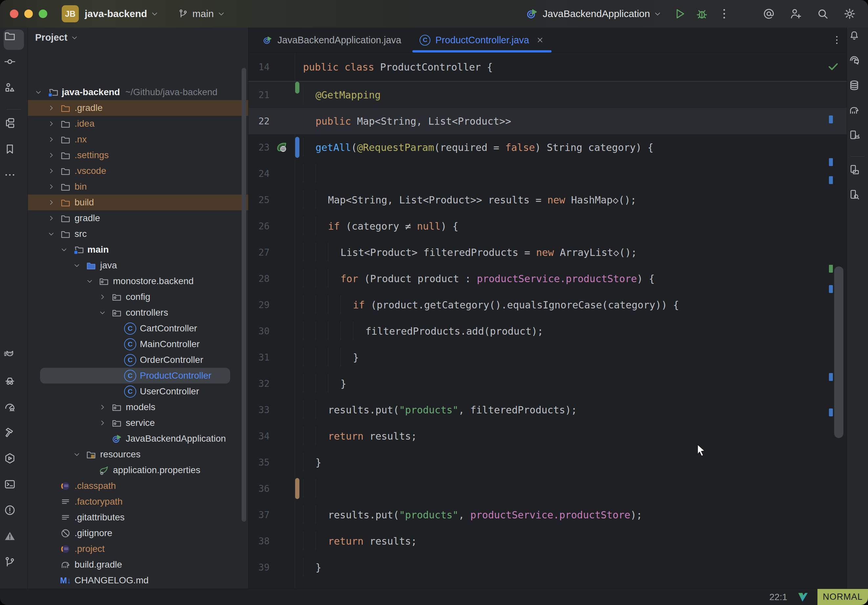  What do you see at coordinates (138, 439) in the screenshot?
I see `tree-item-JavaBackendApplication: JavaBackendApplication` at bounding box center [138, 439].